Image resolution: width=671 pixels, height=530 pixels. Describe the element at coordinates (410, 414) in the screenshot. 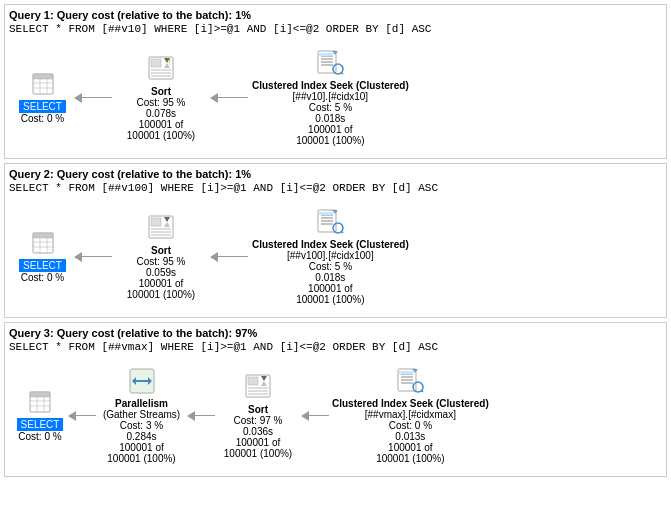

I see `seek-sublabel: [##vmax].[#cidxmax]` at that location.